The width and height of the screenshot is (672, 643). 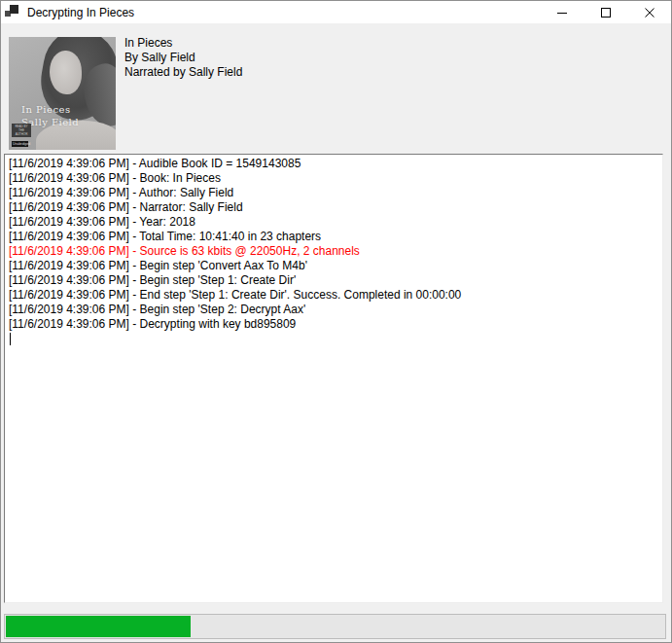 What do you see at coordinates (183, 43) in the screenshot?
I see `book-title: In Pieces` at bounding box center [183, 43].